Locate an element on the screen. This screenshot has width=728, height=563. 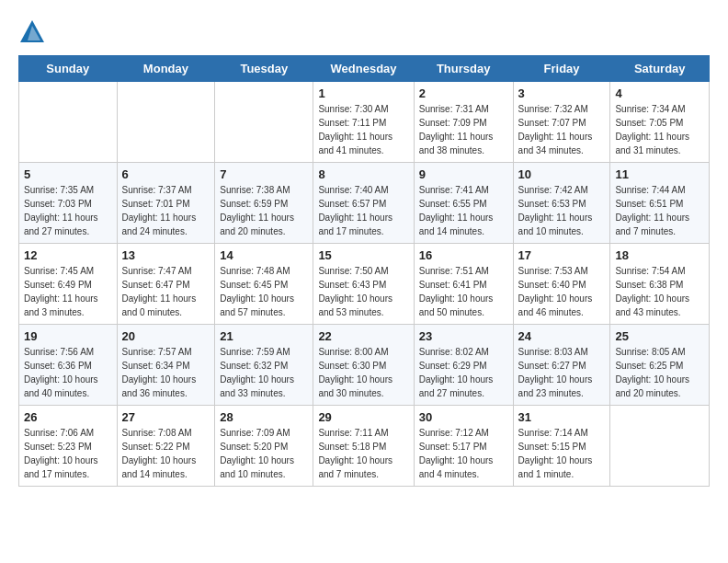
day-number: 24 is located at coordinates (563, 337).